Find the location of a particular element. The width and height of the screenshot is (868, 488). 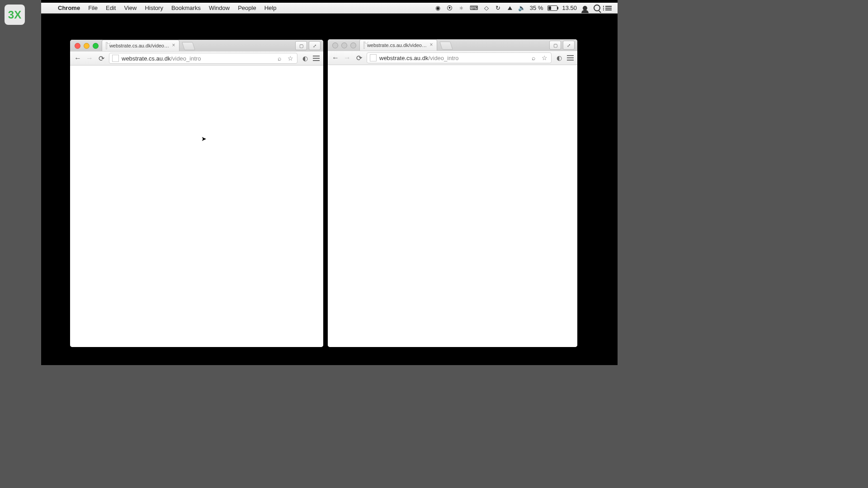

record-icon: ◉ is located at coordinates (438, 8).